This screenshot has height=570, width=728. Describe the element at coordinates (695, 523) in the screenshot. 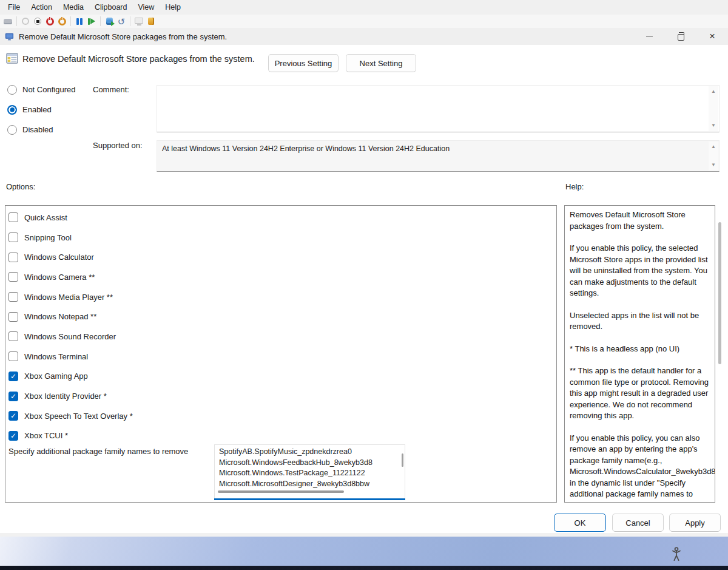

I see `apply-button: Apply` at that location.